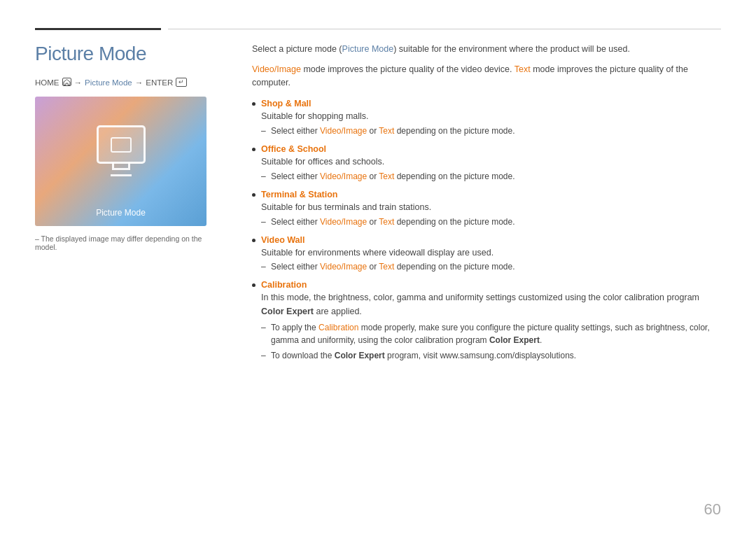  What do you see at coordinates (491, 222) in the screenshot?
I see `sub-item-terminal: Select either Video/Image or Text depend…` at bounding box center [491, 222].